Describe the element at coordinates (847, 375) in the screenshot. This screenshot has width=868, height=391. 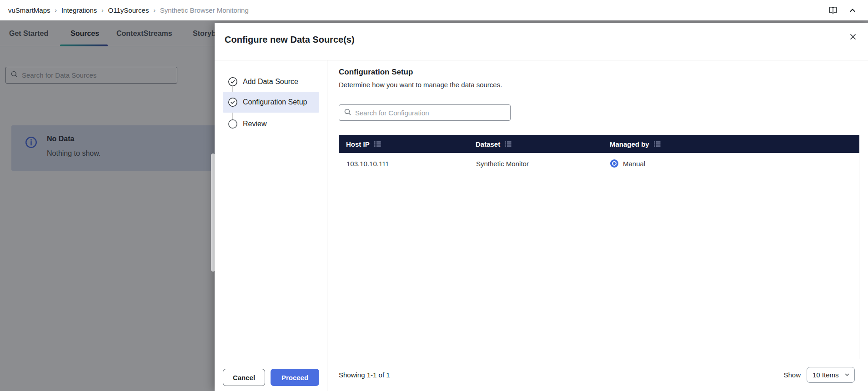
I see `chevron-down-icon` at that location.